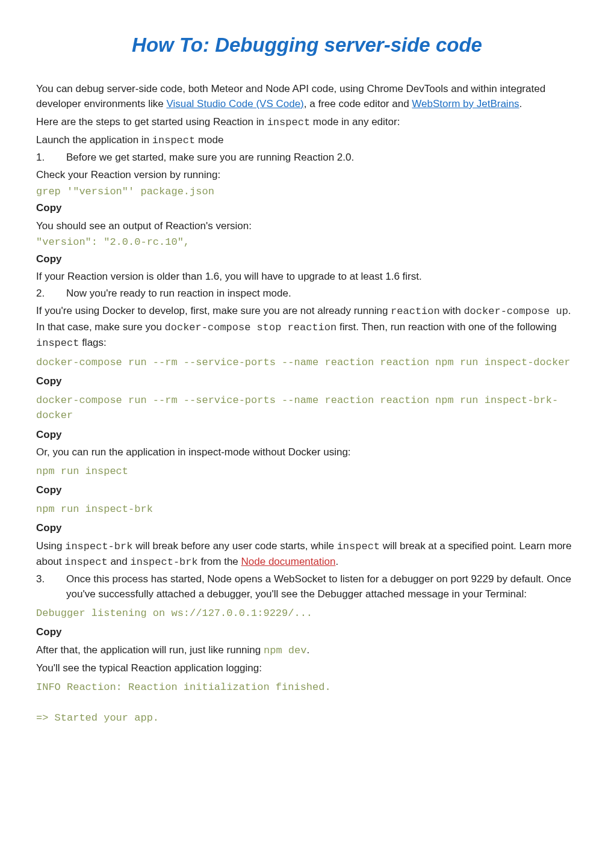 This screenshot has width=614, height=868. What do you see at coordinates (93, 343) in the screenshot?
I see `text: flags:` at bounding box center [93, 343].